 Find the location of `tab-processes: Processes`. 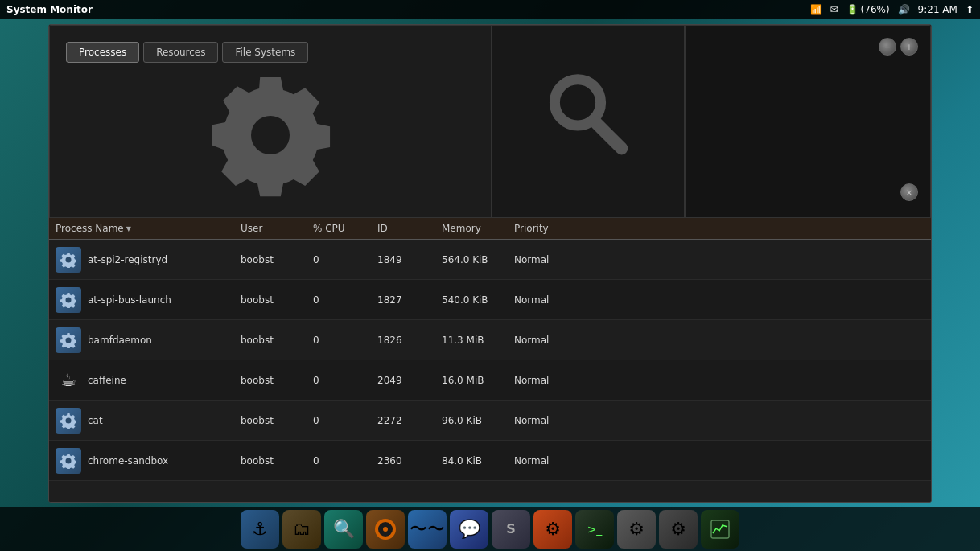

tab-processes: Processes is located at coordinates (103, 52).